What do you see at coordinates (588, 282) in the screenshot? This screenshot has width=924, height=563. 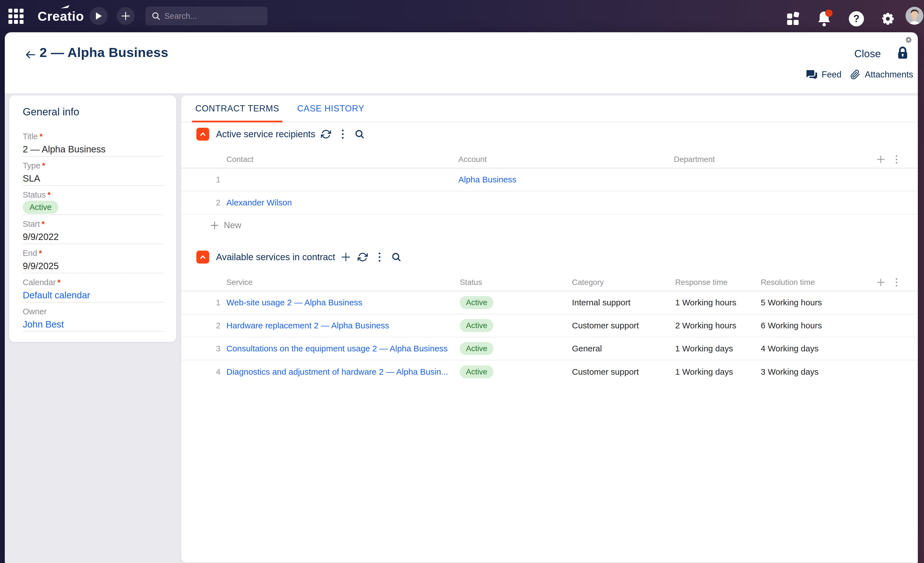 I see `column-header-category: Category` at bounding box center [588, 282].